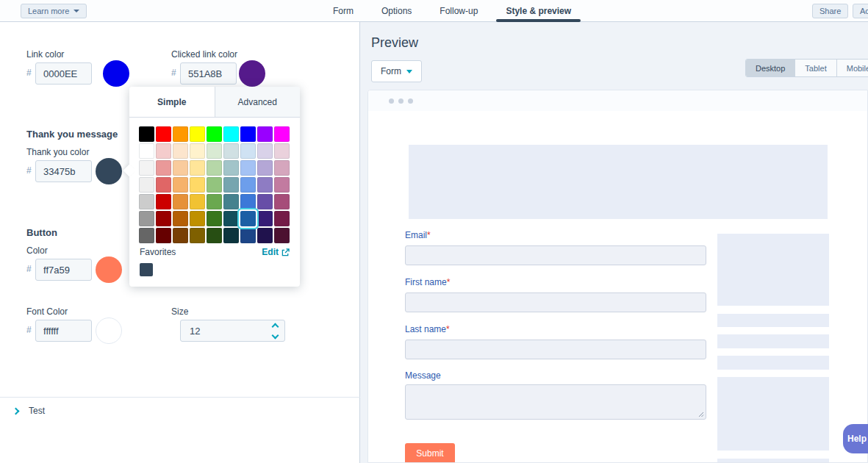 The height and width of the screenshot is (463, 868). What do you see at coordinates (116, 73) in the screenshot?
I see `link-color-swatch` at bounding box center [116, 73].